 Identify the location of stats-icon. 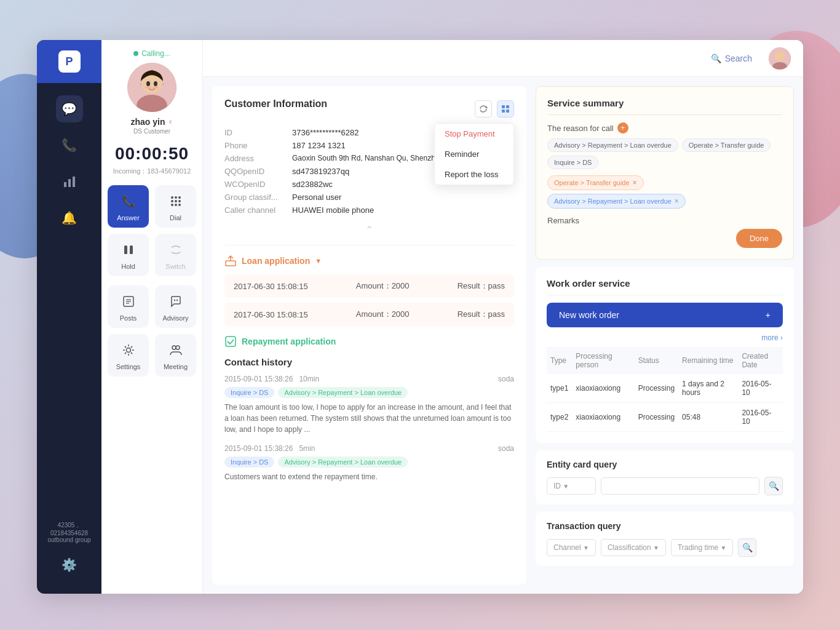
(69, 181).